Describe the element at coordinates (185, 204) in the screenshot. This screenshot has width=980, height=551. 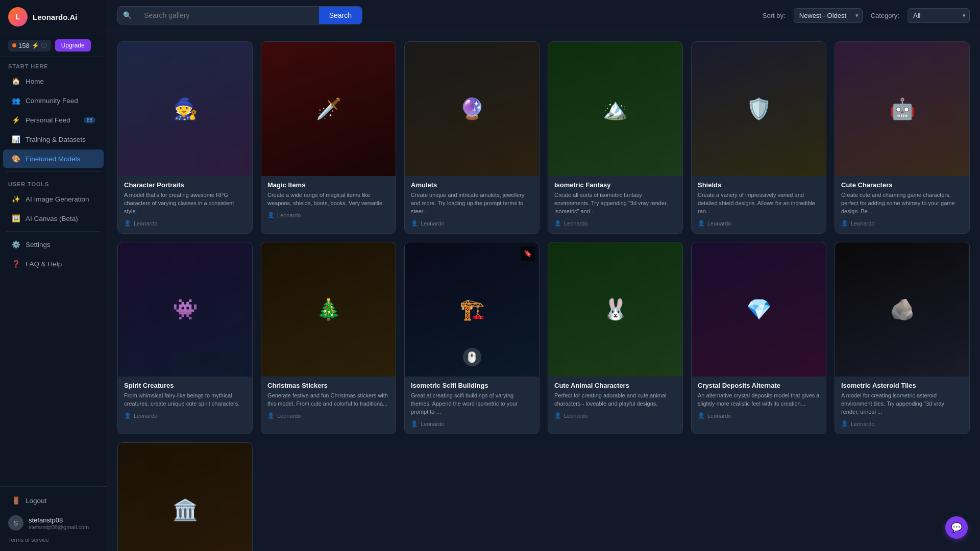
I see `card-desc-character-portraits: A model that's for creating awesome RPG …` at that location.